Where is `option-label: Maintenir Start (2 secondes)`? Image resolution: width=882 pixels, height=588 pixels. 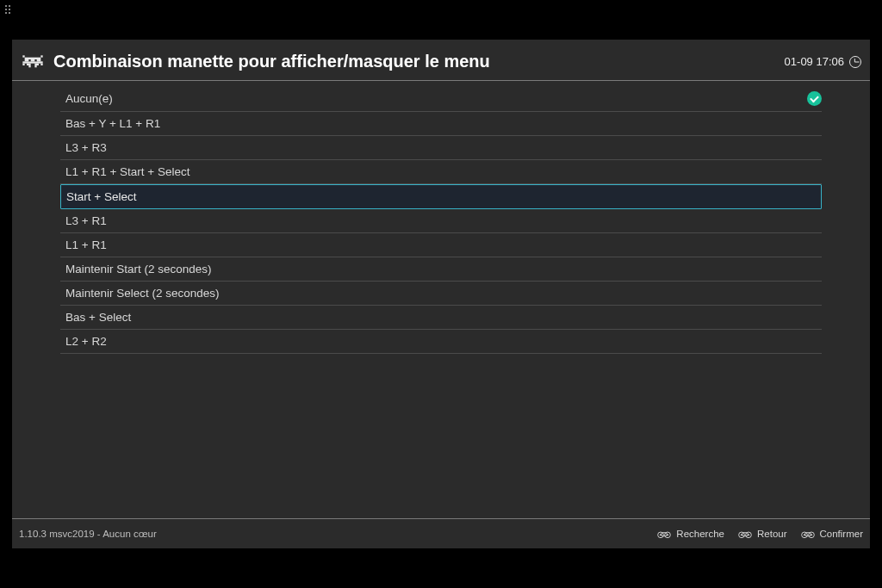
option-label: Maintenir Start (2 secondes) is located at coordinates (441, 269).